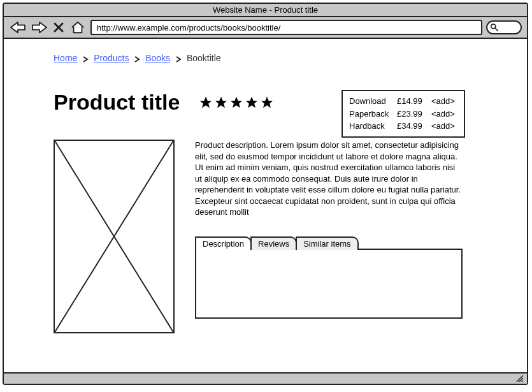 The image size is (532, 392). What do you see at coordinates (414, 126) in the screenshot?
I see `price-value: £34.99` at bounding box center [414, 126].